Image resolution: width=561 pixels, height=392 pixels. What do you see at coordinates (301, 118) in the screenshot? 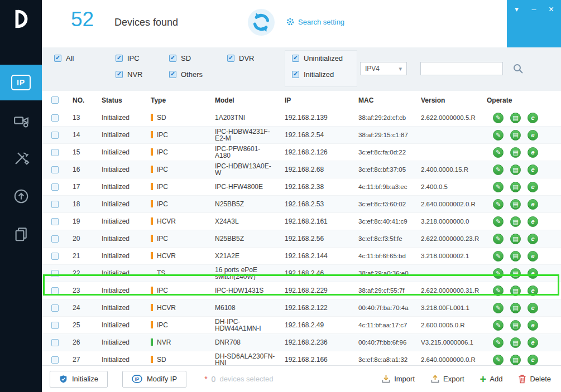
I see `table-row: 13InitializedSD1A203TNI192.168.2.13938:a…` at bounding box center [301, 118].